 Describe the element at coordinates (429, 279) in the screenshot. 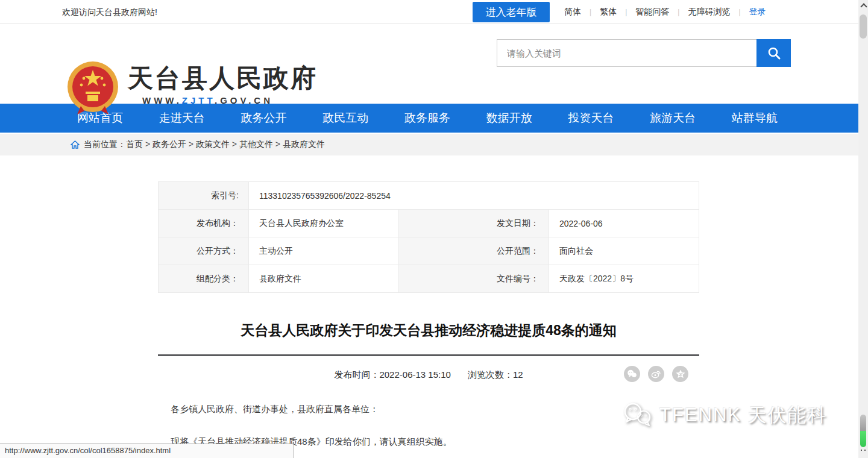

I see `table-row: 组配分类： 县政府文件 文件编号： 天政发〔2022〕8号` at that location.